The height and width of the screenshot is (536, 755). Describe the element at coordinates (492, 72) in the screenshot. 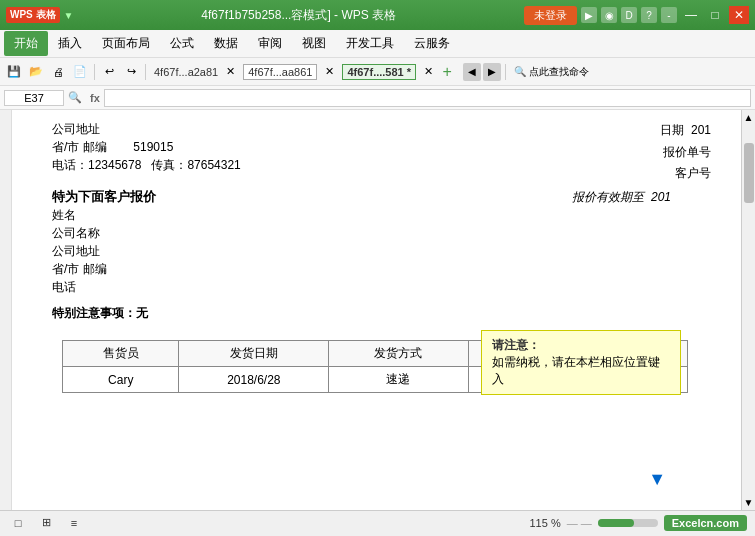

I see `tab-next-button: ▶` at that location.